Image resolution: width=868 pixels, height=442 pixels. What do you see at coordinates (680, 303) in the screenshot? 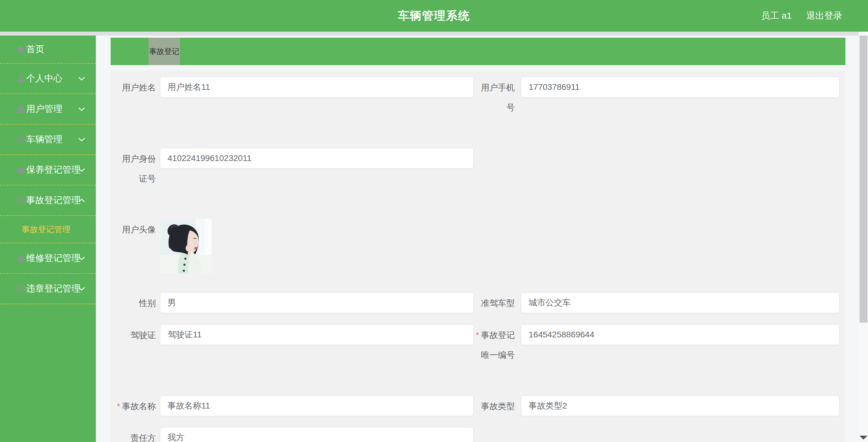
I see `permit-type-field` at bounding box center [680, 303].